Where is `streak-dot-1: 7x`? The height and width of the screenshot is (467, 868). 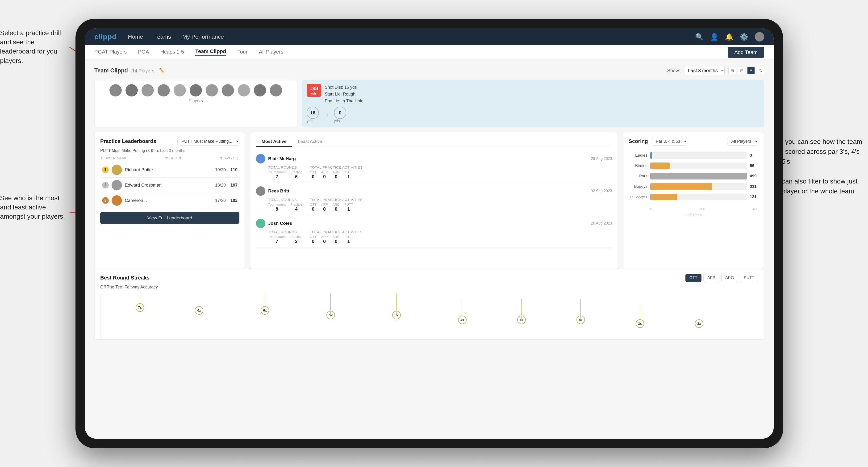
streak-dot-1: 7x is located at coordinates (140, 307).